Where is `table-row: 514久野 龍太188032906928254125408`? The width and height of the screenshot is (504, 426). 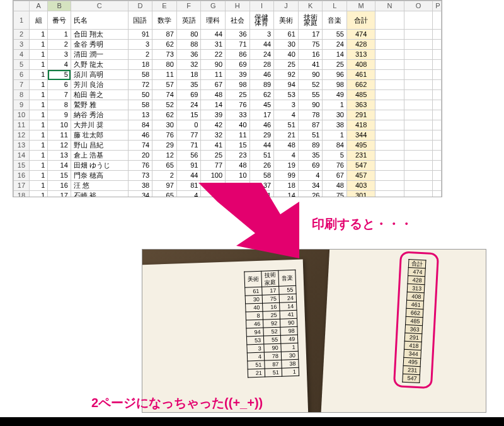 table-row: 514久野 龍太188032906928254125408 is located at coordinates (228, 65).